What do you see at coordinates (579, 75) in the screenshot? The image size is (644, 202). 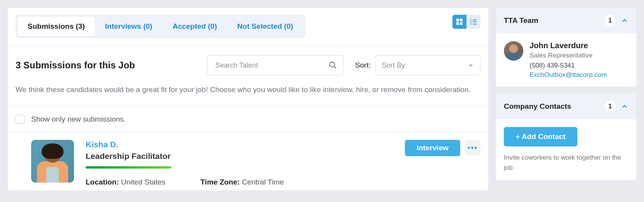 I see `member-email: ExchOutbox@ttacorp.com` at bounding box center [579, 75].